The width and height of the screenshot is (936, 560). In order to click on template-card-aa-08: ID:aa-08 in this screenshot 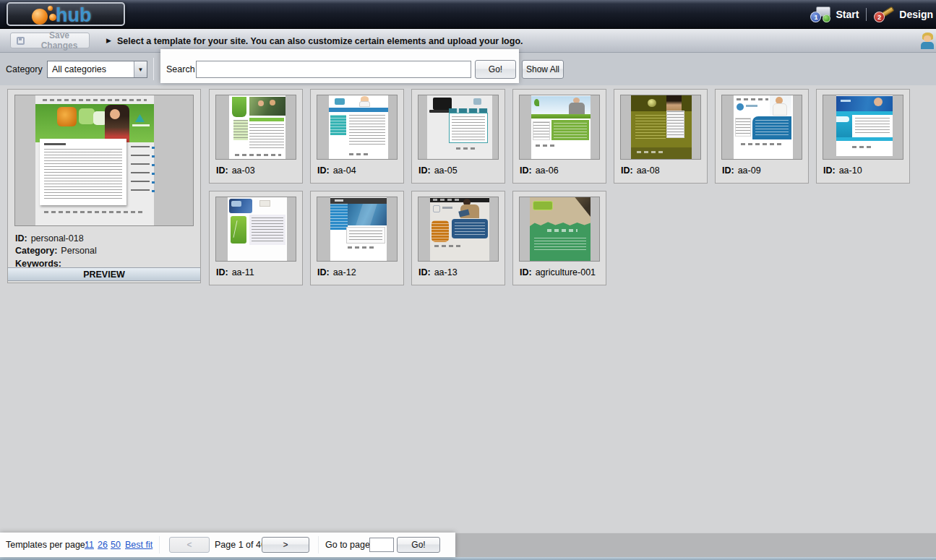, I will do `click(661, 136)`.